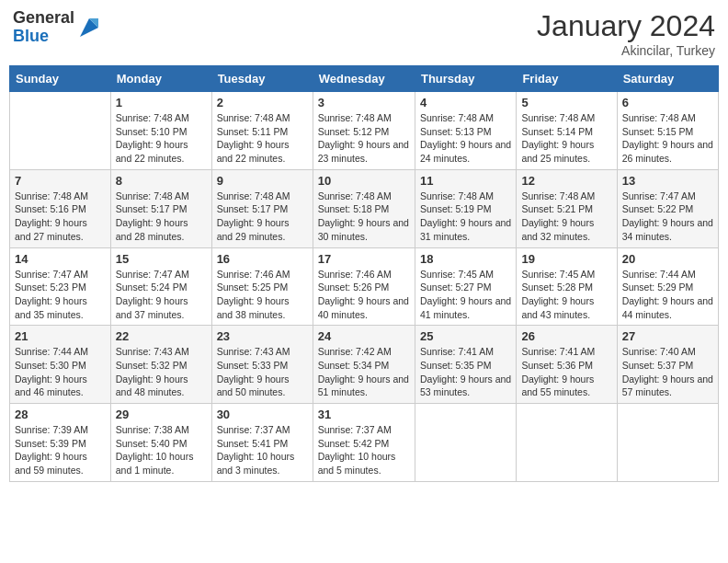  What do you see at coordinates (364, 33) in the screenshot?
I see `page-header: General Blue January 2024 Akincilar, Tur…` at bounding box center [364, 33].